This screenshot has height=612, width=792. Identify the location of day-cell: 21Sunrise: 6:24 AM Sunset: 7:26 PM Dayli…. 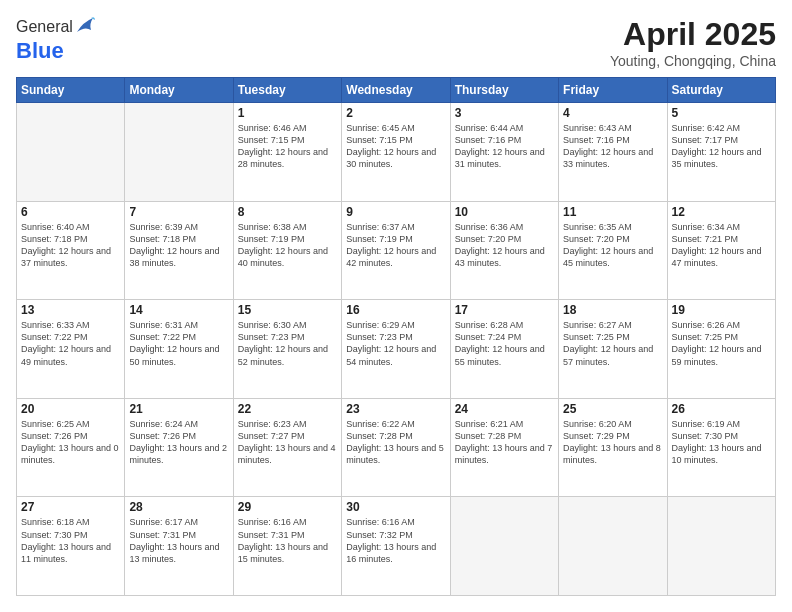
(179, 448).